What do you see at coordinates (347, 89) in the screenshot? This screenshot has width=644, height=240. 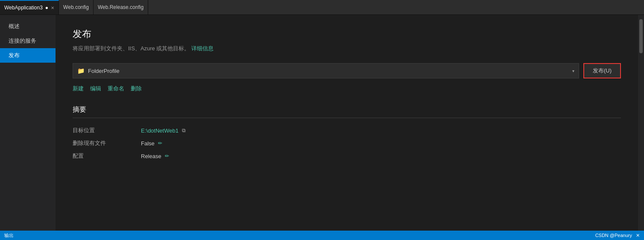 I see `action-links: 新建 编辑 重命名 删除` at bounding box center [347, 89].